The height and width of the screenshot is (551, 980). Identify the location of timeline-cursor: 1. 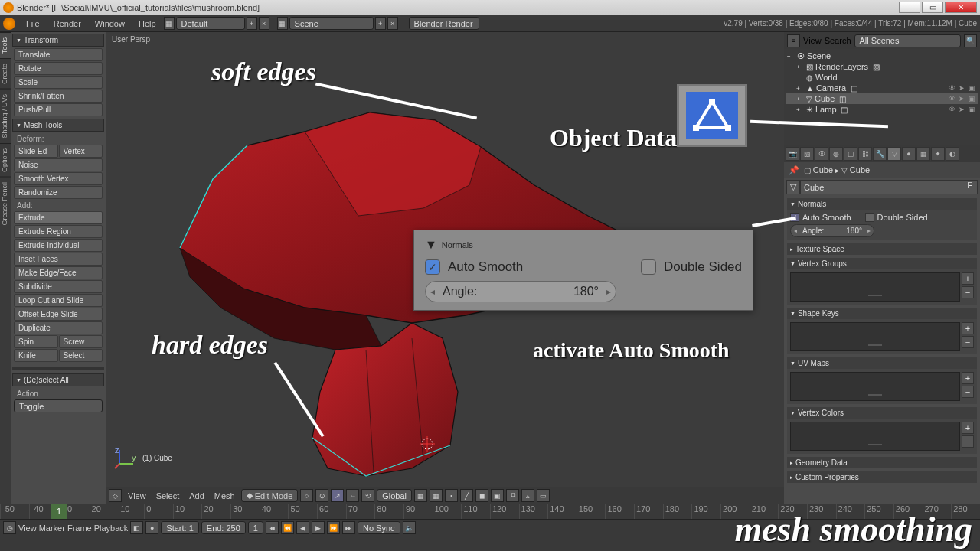
(59, 511).